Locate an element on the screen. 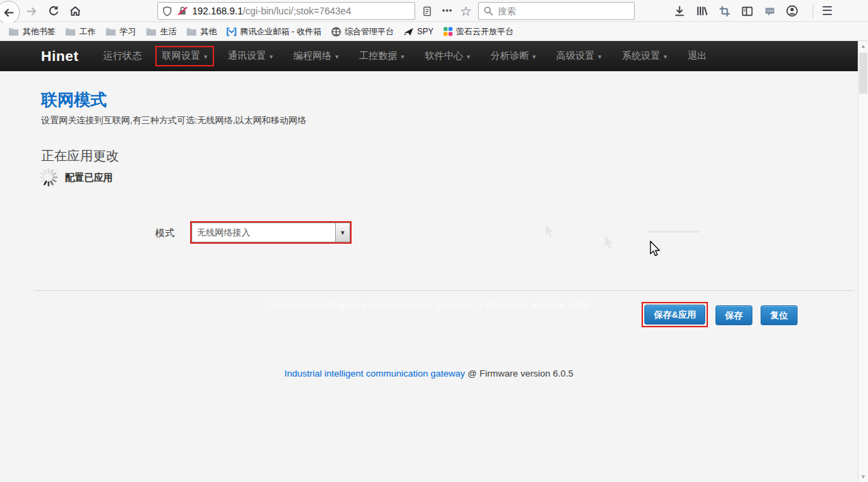  reader-mode-icon is located at coordinates (427, 11).